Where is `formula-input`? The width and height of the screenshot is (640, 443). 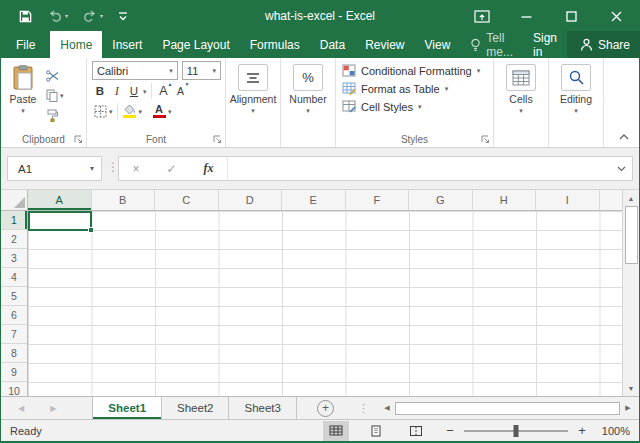 formula-input is located at coordinates (430, 168).